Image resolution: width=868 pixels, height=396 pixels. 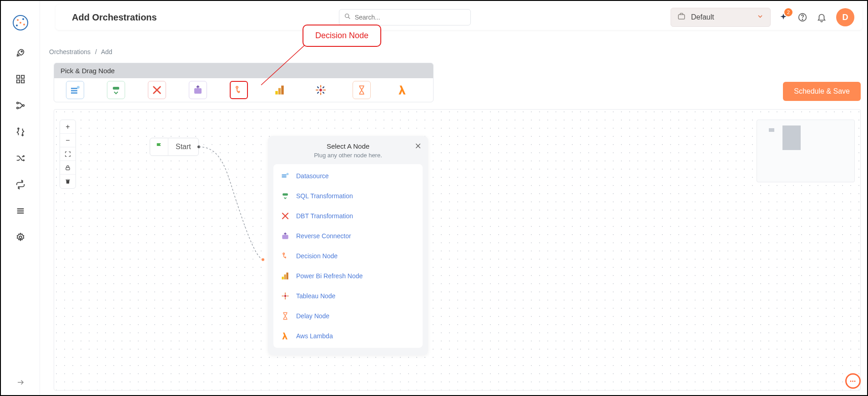 What do you see at coordinates (68, 154) in the screenshot?
I see `fit-screen-button` at bounding box center [68, 154].